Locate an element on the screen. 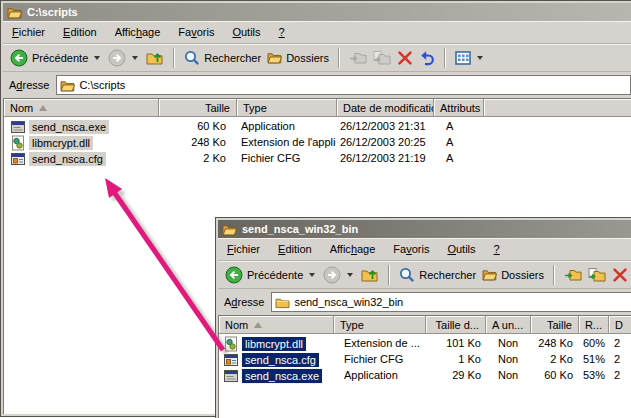  column-header-attributs: Attributs is located at coordinates (459, 108).